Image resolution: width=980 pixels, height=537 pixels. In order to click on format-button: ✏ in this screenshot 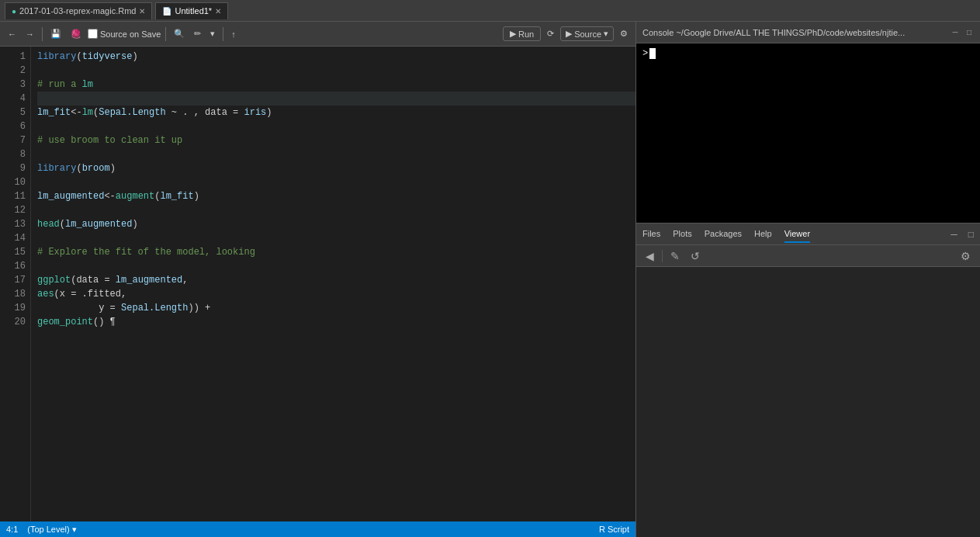, I will do `click(197, 34)`.